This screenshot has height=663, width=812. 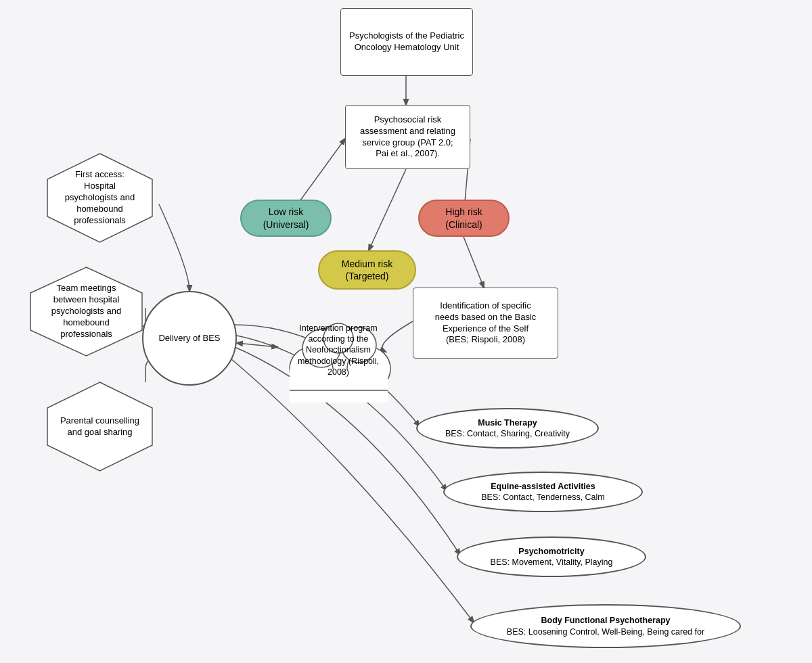 What do you see at coordinates (464, 218) in the screenshot?
I see `high-risk-node: High risk(Clinical)` at bounding box center [464, 218].